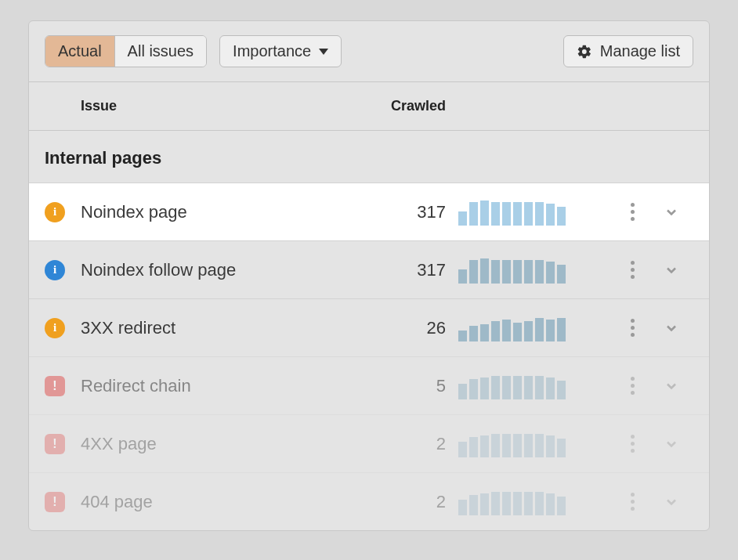  What do you see at coordinates (369, 52) in the screenshot?
I see `toolbar: Actual All issues Importance Manage list` at bounding box center [369, 52].